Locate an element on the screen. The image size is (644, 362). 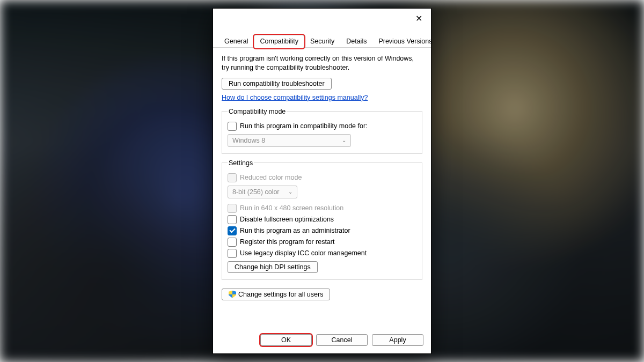
color-depth-select: 8-bit (256) color ⌄ is located at coordinates (262, 192).